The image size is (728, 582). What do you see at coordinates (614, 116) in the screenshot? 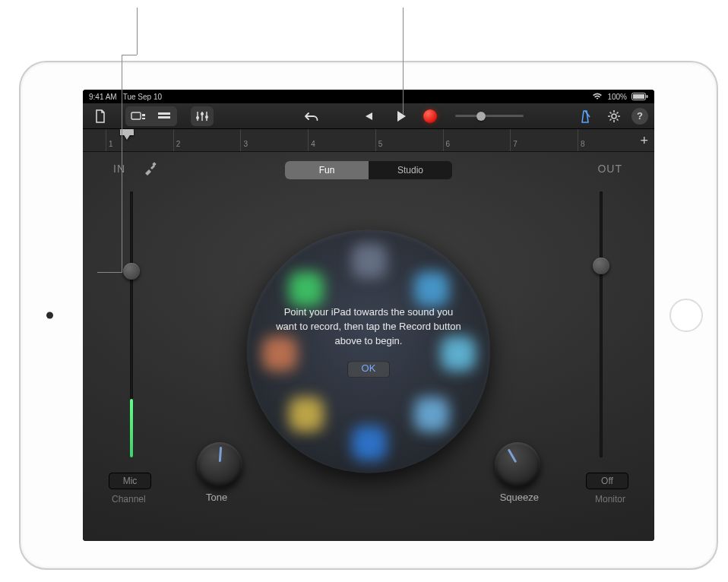
I see `settings-button` at bounding box center [614, 116].